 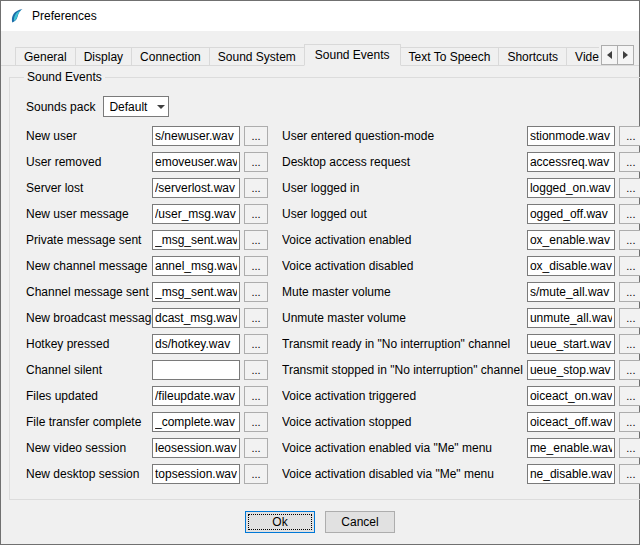 I want to click on app-icon, so click(x=17, y=16).